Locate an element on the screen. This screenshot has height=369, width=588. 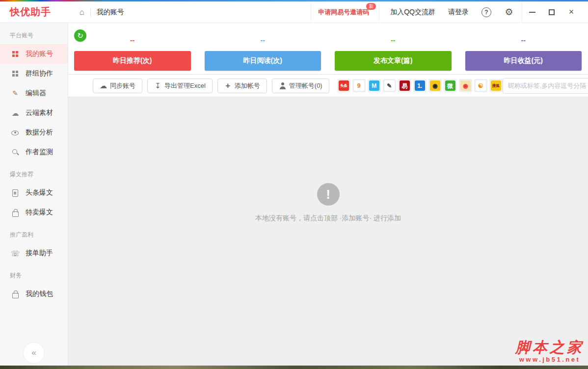
platform-weibo: ◉ is located at coordinates (465, 85).